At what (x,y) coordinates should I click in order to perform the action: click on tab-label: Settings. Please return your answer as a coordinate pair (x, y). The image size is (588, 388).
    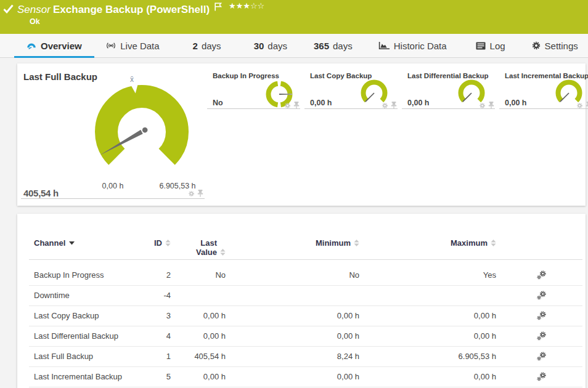
    Looking at the image, I should click on (561, 46).